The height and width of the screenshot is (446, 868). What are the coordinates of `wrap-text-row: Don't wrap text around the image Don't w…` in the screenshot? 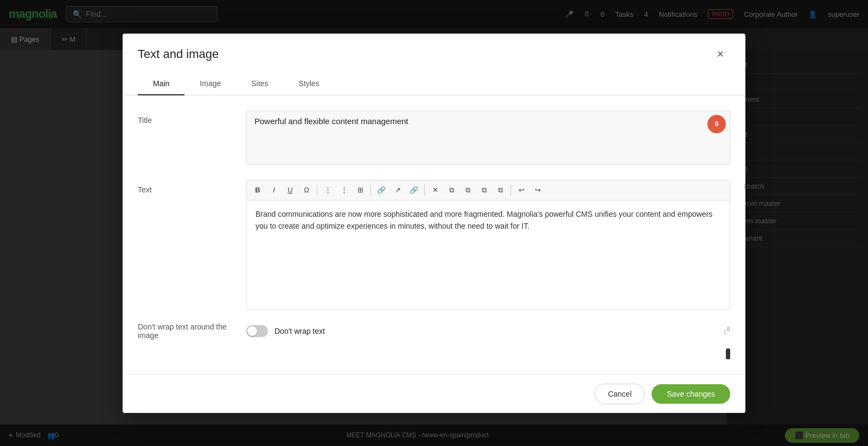 It's located at (434, 331).